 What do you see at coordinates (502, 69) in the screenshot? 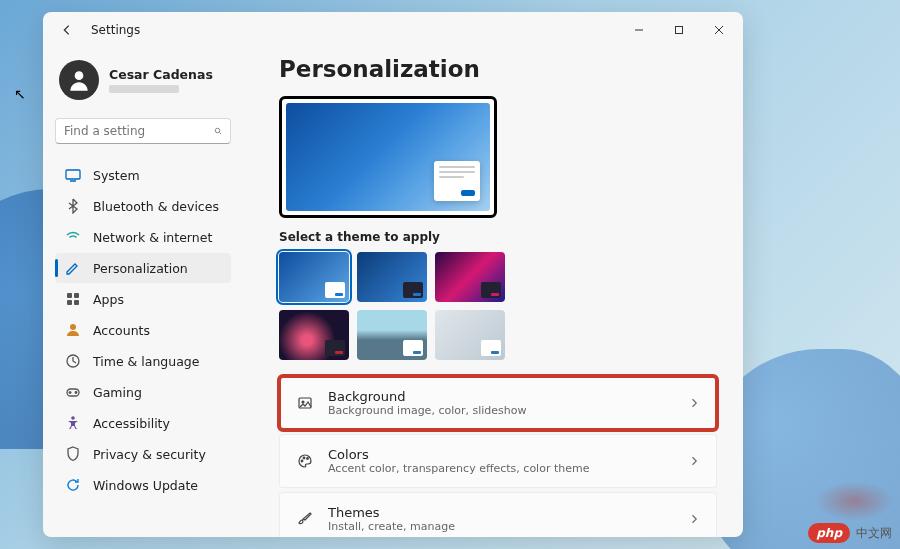
I see `page-title: Personalization` at bounding box center [502, 69].